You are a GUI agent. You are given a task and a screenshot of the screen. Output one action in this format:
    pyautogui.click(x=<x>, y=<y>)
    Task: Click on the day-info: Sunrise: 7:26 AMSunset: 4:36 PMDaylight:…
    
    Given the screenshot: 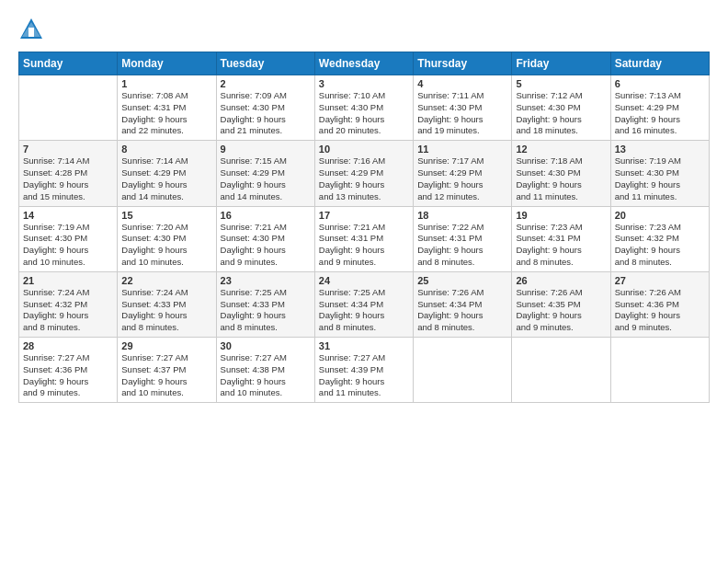 What is the action you would take?
    pyautogui.click(x=660, y=311)
    